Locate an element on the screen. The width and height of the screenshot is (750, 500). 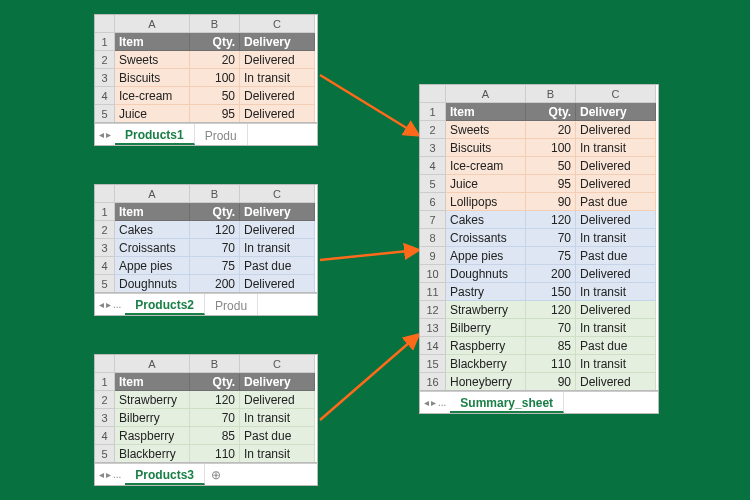
cell-qty: 90 is located at coordinates (551, 202).